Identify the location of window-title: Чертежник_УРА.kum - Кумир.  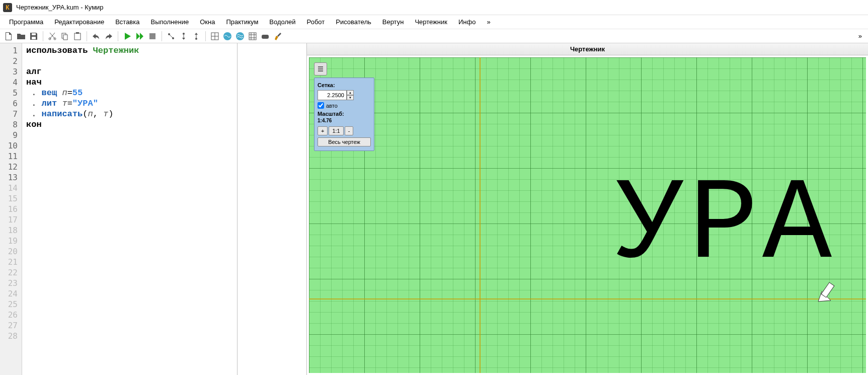
(60, 7).